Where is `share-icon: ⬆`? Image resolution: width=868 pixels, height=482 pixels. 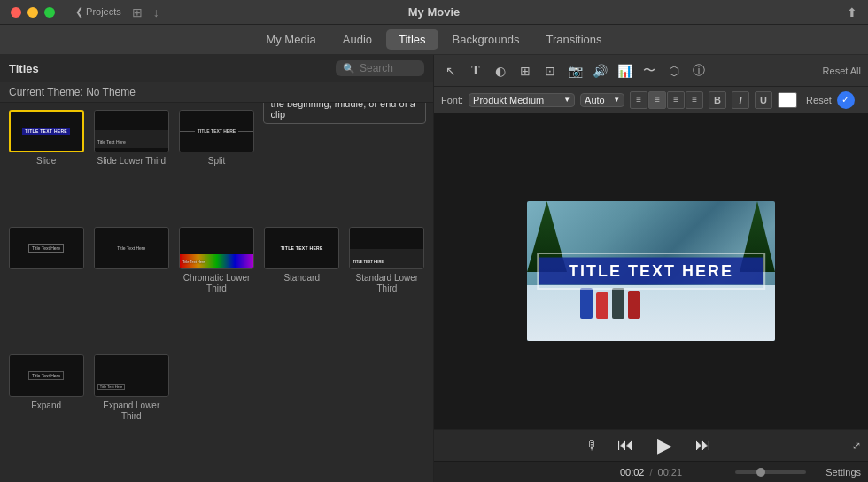
share-icon: ⬆ is located at coordinates (852, 12).